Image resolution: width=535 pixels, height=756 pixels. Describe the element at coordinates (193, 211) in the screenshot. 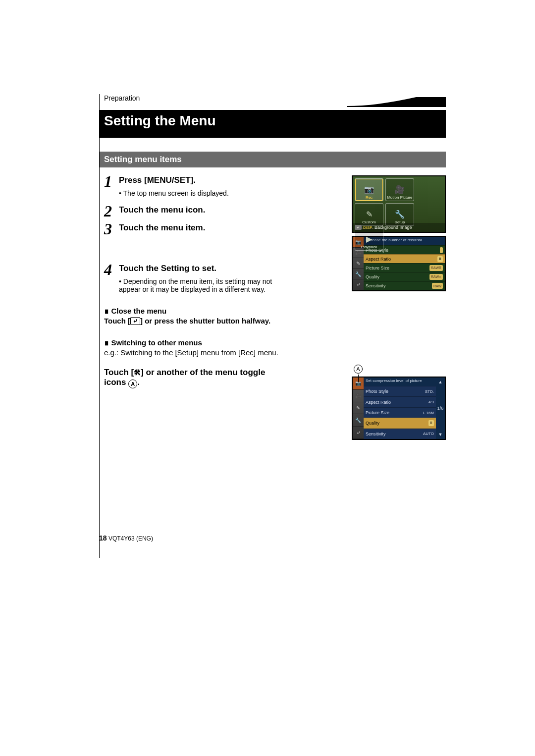

I see `step-2: 2 Touch the menu icon.` at that location.